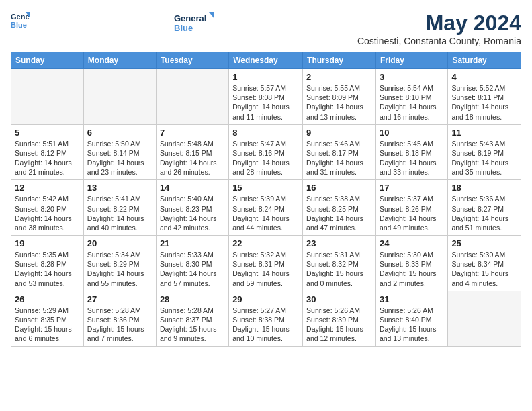  I want to click on day-number: 15, so click(266, 188).